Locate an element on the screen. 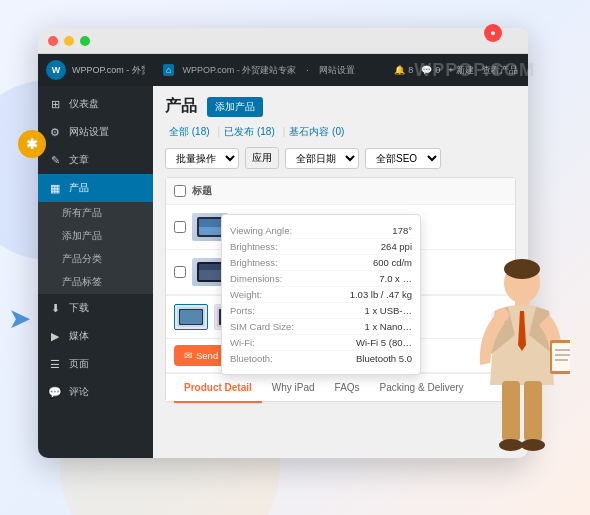 The image size is (590, 515). email-icon: ✉ is located at coordinates (188, 356).